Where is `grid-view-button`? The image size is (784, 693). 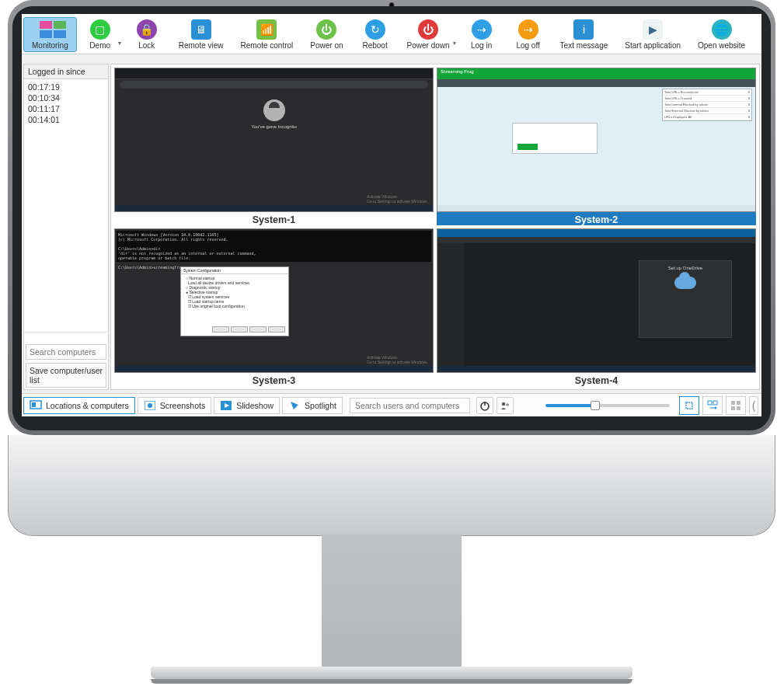 grid-view-button is located at coordinates (736, 406).